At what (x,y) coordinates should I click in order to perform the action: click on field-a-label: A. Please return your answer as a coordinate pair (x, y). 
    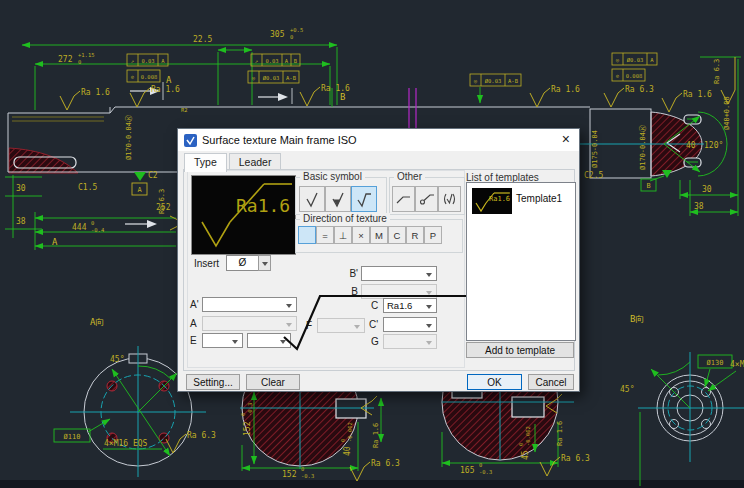
    Looking at the image, I should click on (194, 324).